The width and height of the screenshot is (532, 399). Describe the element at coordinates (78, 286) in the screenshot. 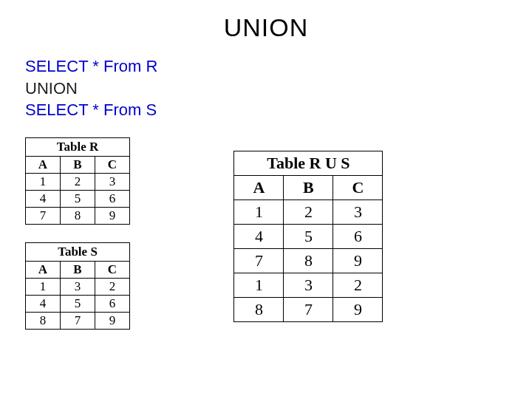

I see `table-s: Table S A B C 1 3 2 4 5 6` at that location.